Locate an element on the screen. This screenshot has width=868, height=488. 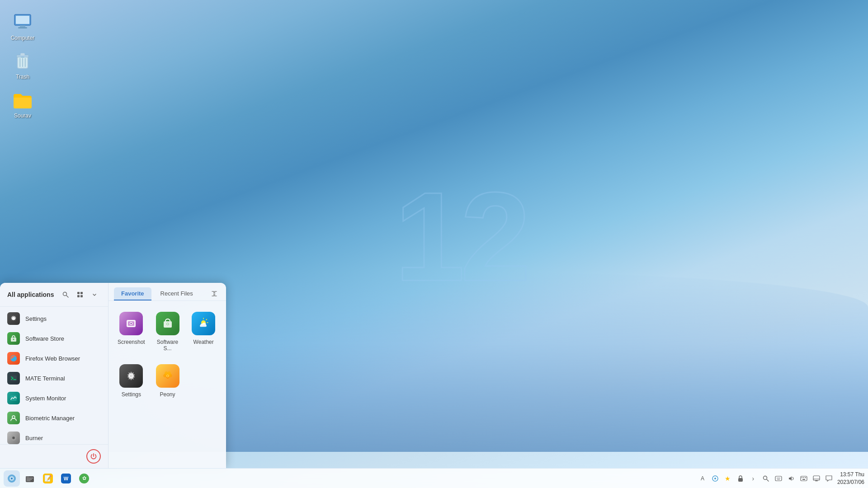
tray-icon-arrow: › is located at coordinates (753, 479).